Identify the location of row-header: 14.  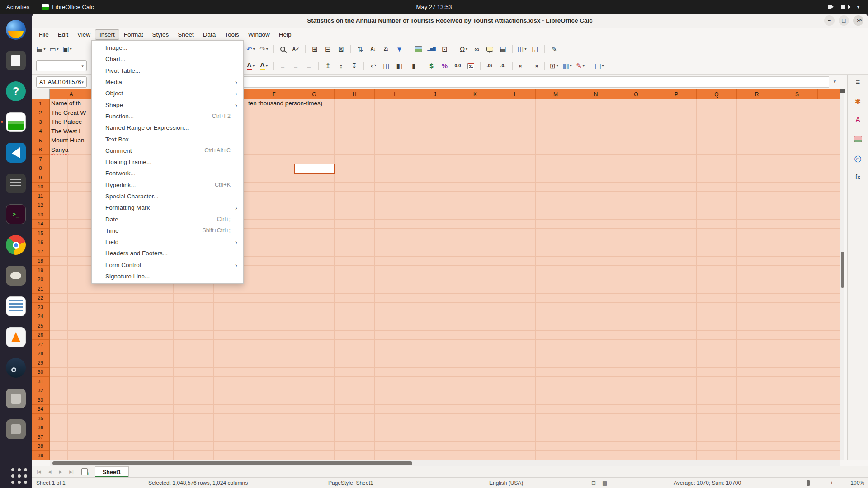
(41, 224).